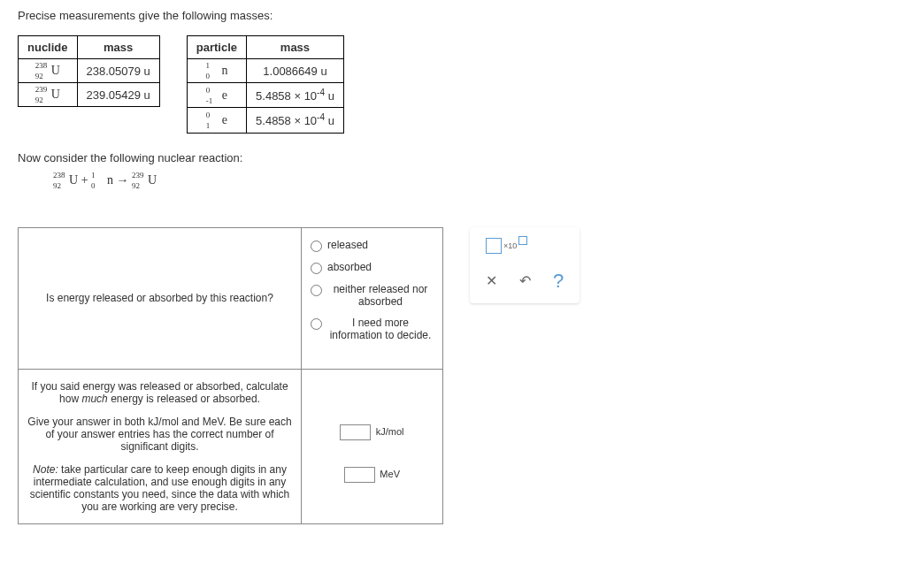 The image size is (906, 588). I want to click on answer-input-kjmol, so click(356, 432).